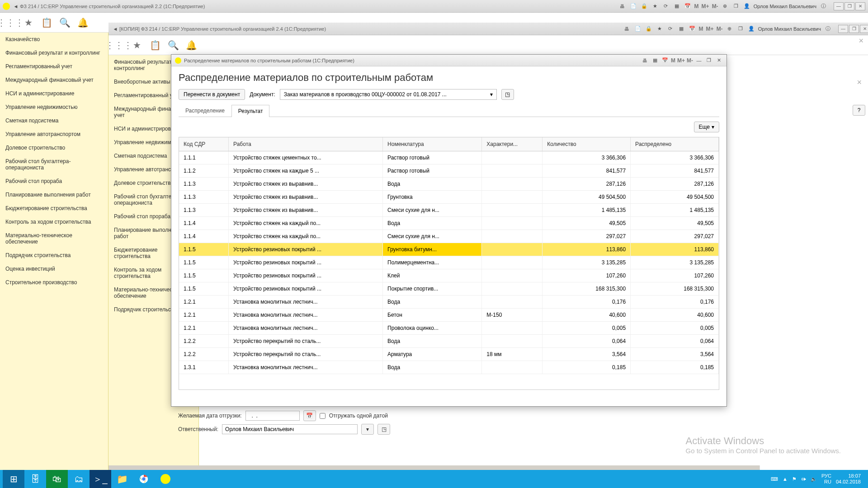 This screenshot has width=868, height=488. Describe the element at coordinates (290, 429) in the screenshot. I see `responsible-input` at that location.